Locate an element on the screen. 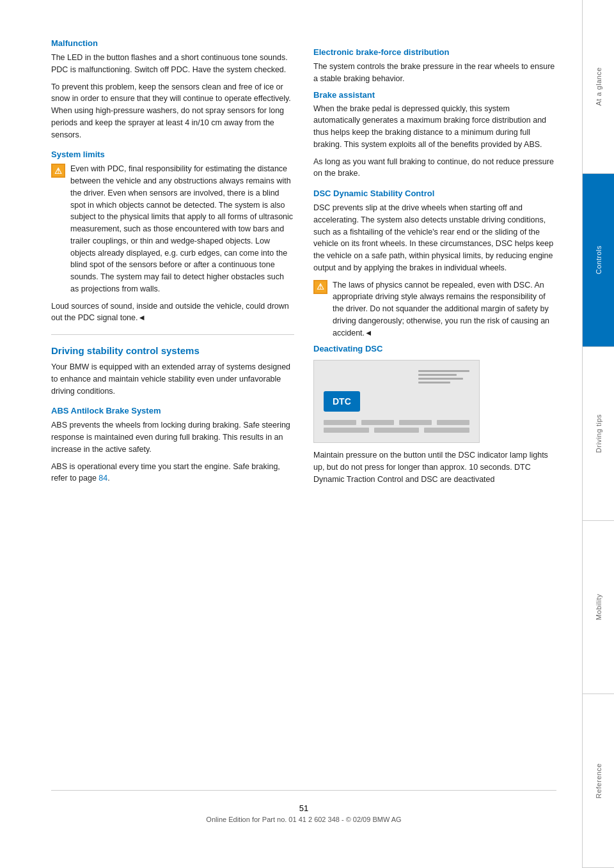 This screenshot has height=868, width=614. dsc-title: DSC Dynamic Stability Control is located at coordinates (435, 193).